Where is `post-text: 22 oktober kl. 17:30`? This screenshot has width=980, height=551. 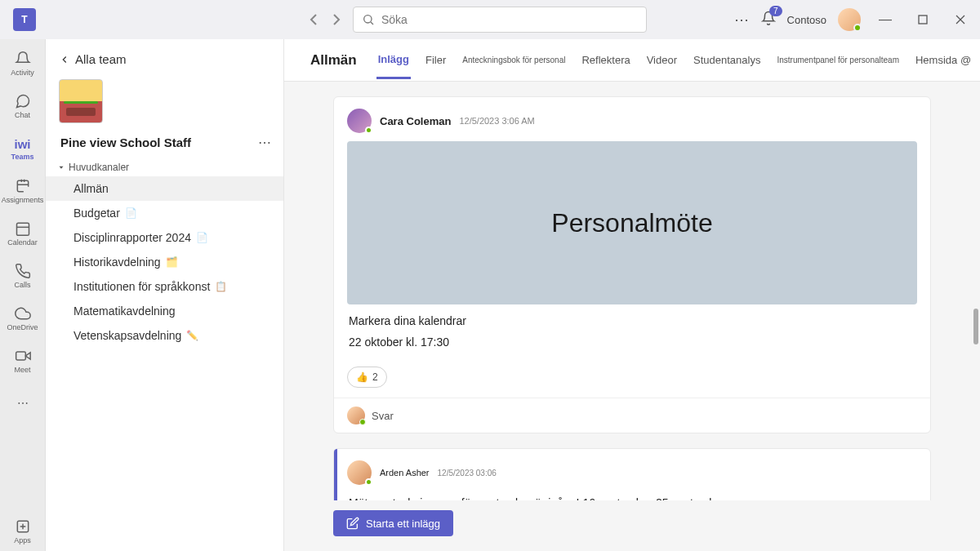 post-text: 22 oktober kl. 17:30 is located at coordinates (632, 342).